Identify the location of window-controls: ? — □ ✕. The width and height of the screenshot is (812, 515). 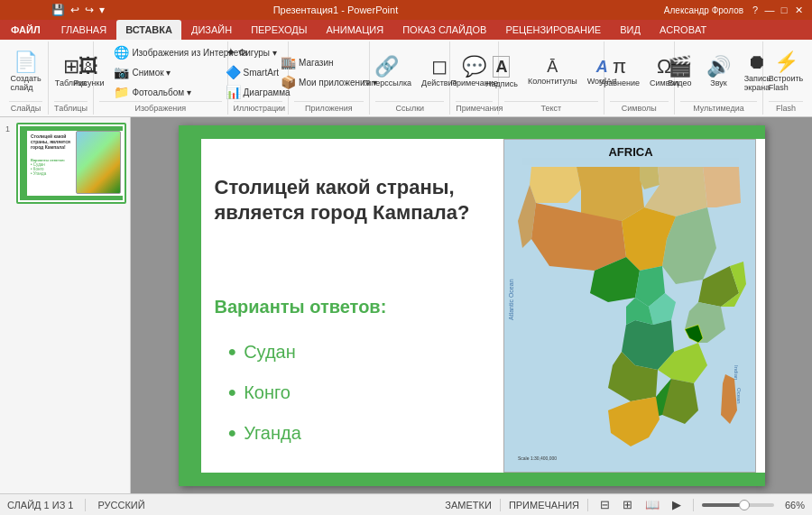
(777, 10).